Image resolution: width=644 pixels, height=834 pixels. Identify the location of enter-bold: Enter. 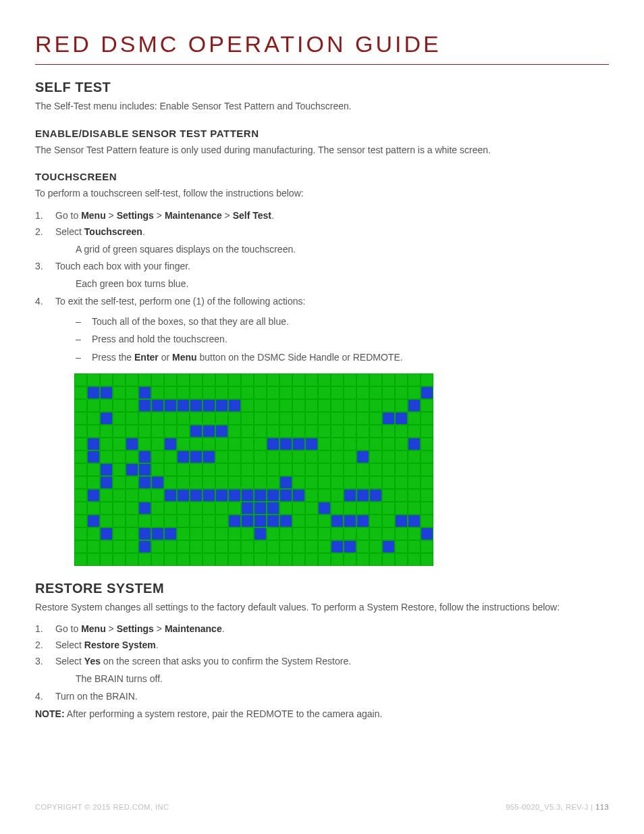
(146, 357).